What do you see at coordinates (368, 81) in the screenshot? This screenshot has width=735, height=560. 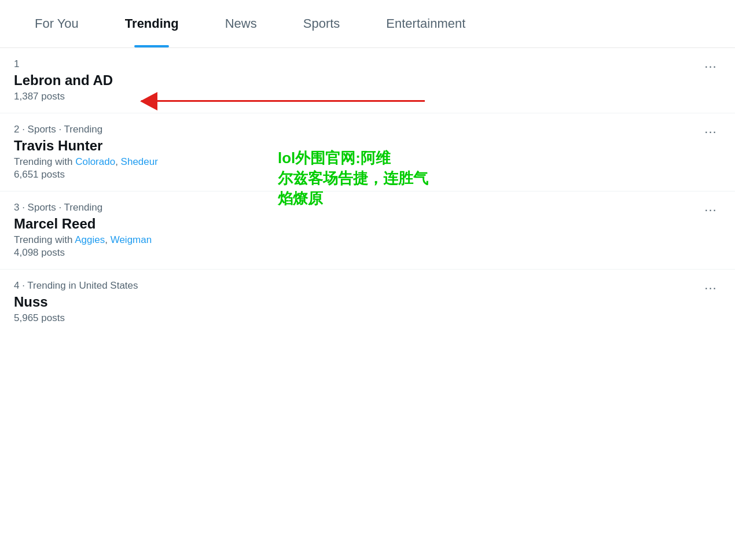 I see `trending-item-1: 1 Lebron and AD 1,387 posts ···` at bounding box center [368, 81].